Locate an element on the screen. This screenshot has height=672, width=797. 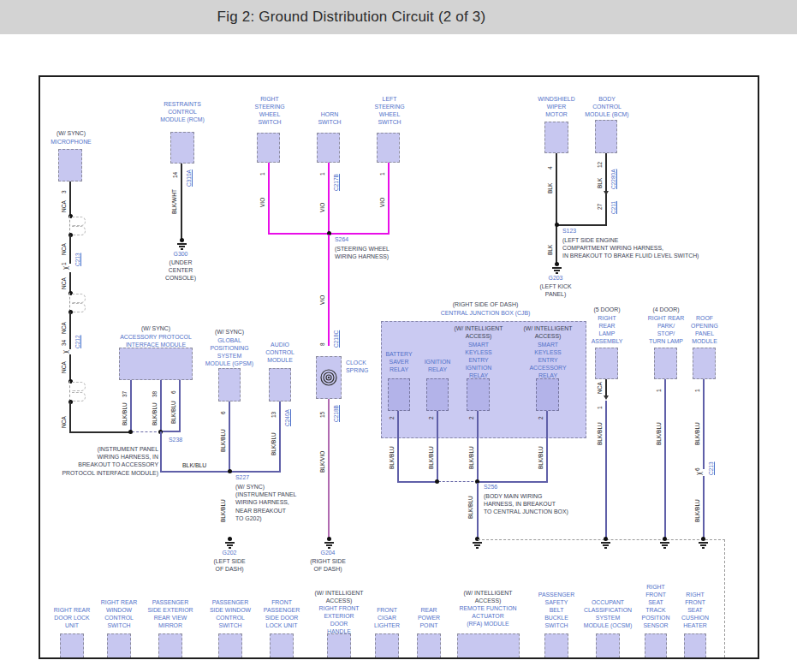
lamp4-prefix: (4 DOOR) is located at coordinates (666, 310).